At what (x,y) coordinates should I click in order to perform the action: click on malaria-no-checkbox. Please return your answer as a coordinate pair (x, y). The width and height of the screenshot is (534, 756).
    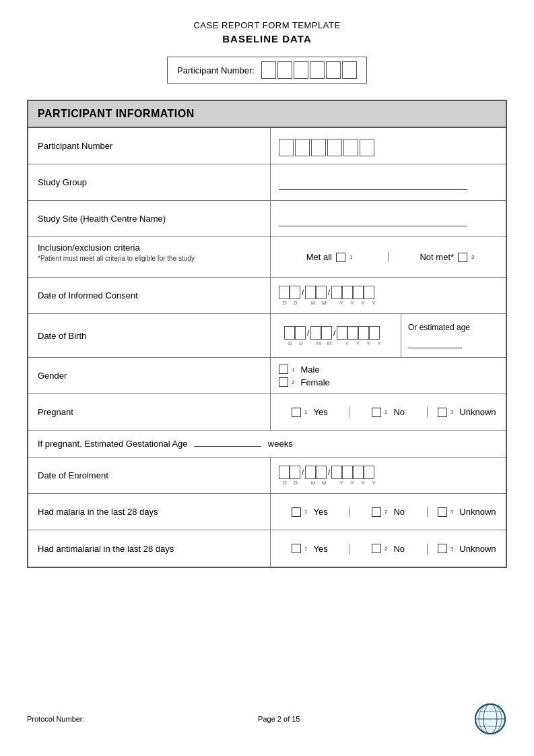
    Looking at the image, I should click on (376, 512).